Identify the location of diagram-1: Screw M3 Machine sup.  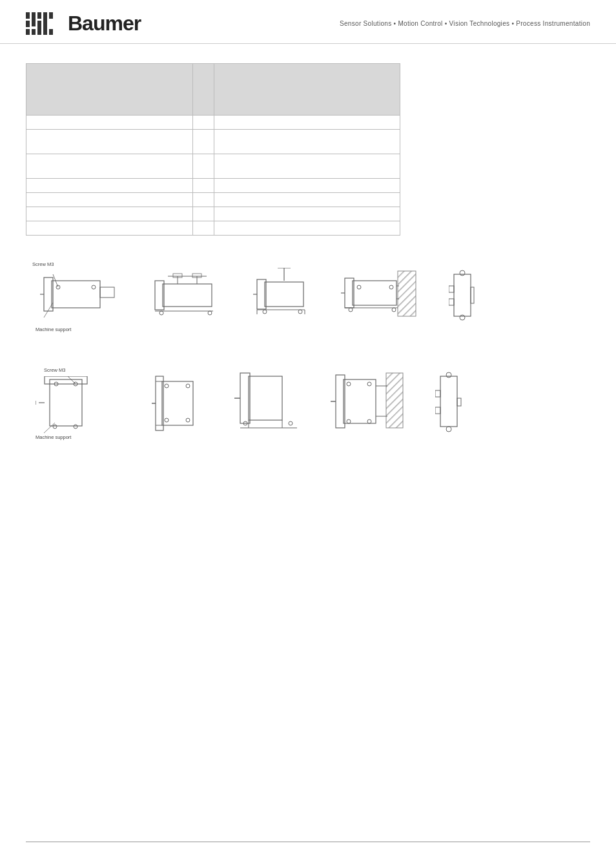
(79, 297).